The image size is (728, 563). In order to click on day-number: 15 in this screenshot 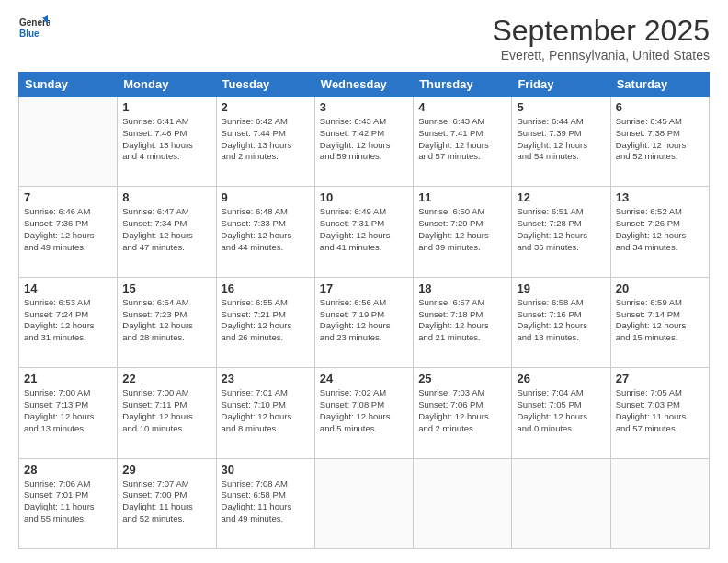, I will do `click(166, 289)`.